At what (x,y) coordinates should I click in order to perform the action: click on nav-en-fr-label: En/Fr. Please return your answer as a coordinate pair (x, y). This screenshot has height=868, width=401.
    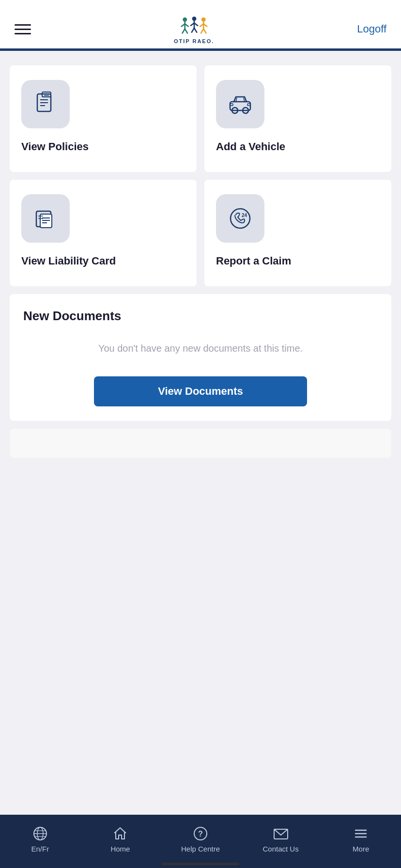
    Looking at the image, I should click on (40, 849).